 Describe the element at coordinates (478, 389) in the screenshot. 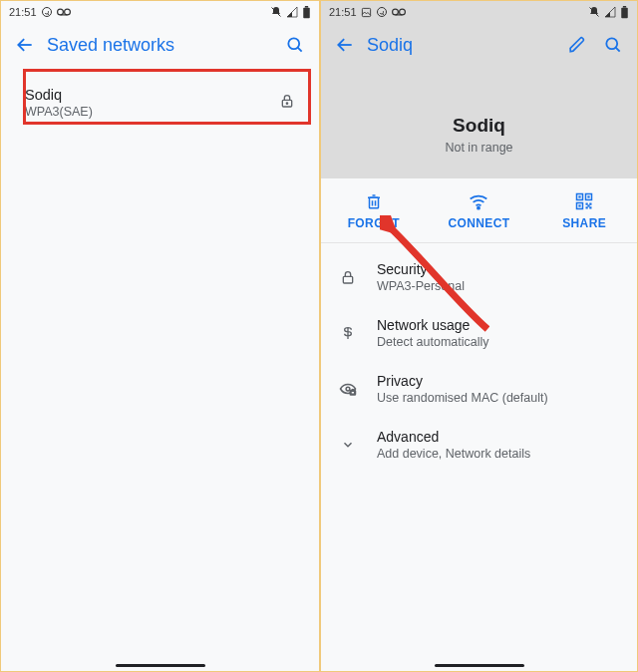

I see `detail-privacy: Privacy Use randomised MAC (default)` at that location.